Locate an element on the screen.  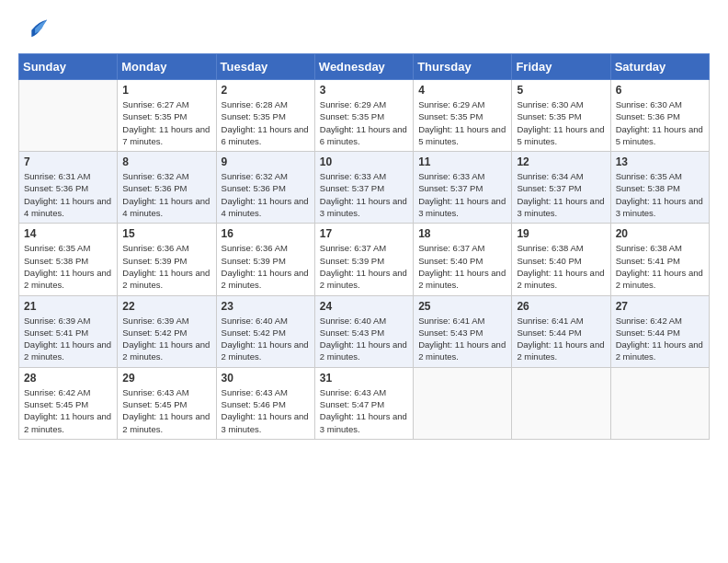
day-info: Sunrise: 6:28 AMSunset: 5:35 PMDaylight:… is located at coordinates (266, 123).